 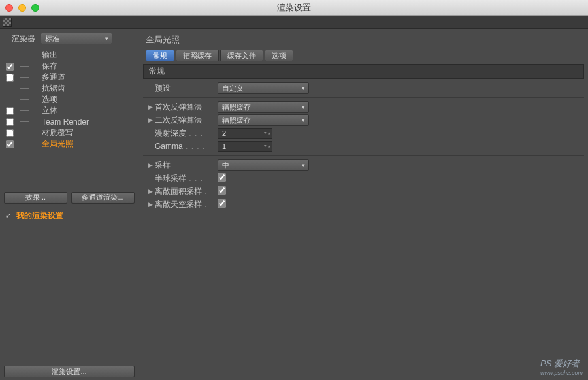 I want to click on preset-dropdown: 自定义, so click(x=263, y=88).